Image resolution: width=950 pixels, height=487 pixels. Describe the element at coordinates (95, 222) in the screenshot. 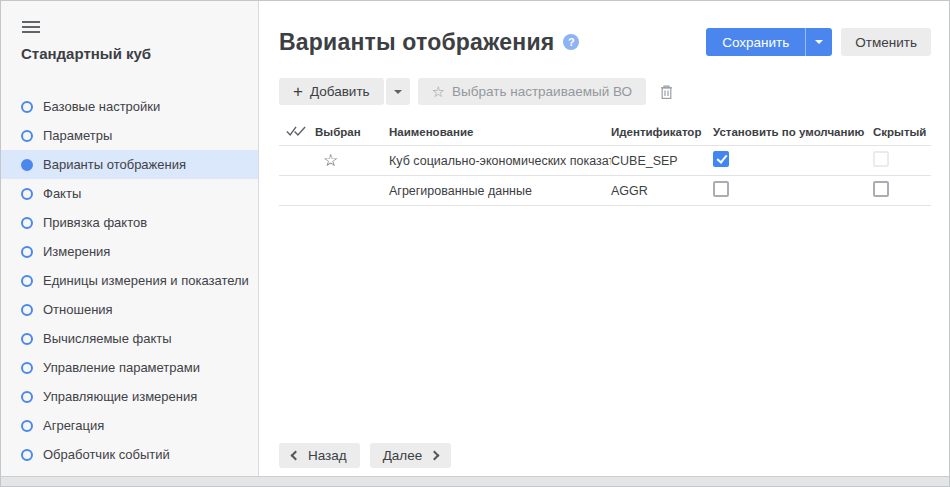

I see `sidebar-item-label: Привязка фактов` at that location.